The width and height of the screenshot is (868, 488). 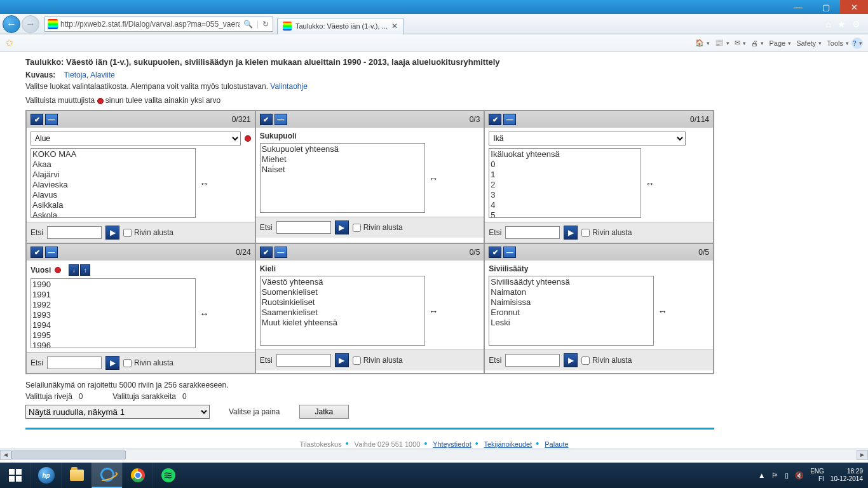 I want to click on site-favicon, so click(x=53, y=24).